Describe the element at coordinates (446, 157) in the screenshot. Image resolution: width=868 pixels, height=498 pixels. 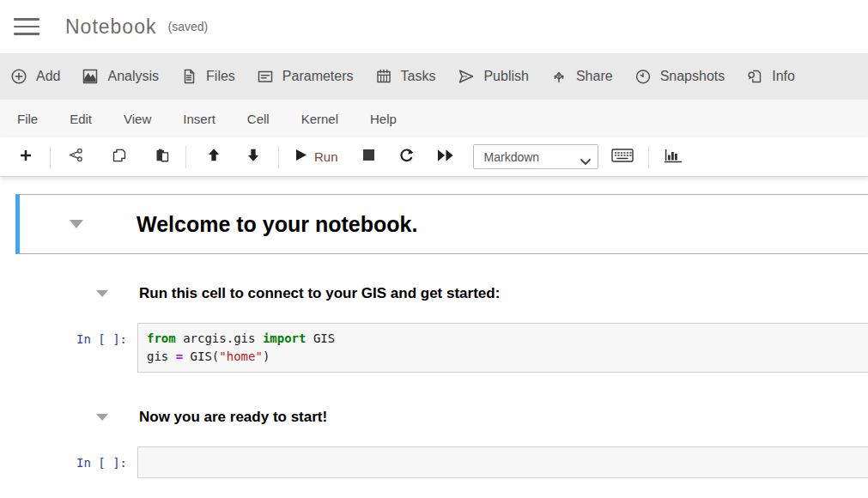
I see `restart-run-all-button` at that location.